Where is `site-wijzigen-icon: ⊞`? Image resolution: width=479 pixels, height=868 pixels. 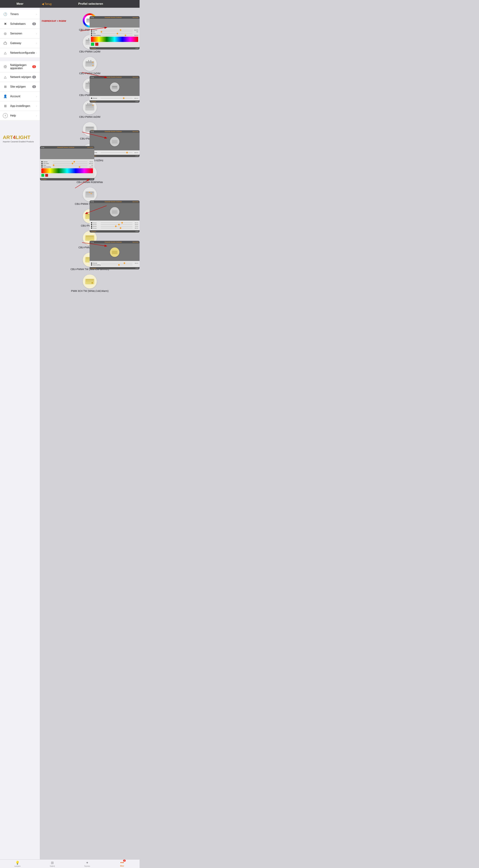
site-wijzigen-icon: ⊞ is located at coordinates (5, 87).